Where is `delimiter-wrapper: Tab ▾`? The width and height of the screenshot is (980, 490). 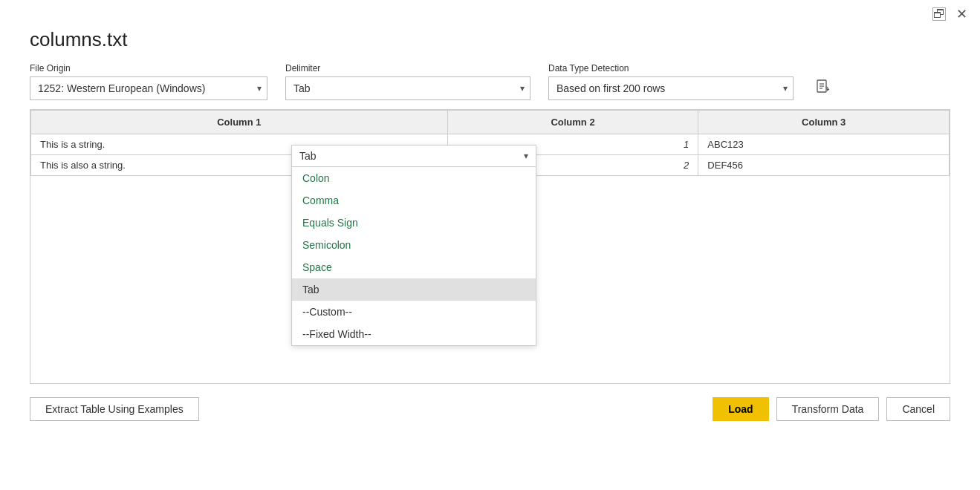 delimiter-wrapper: Tab ▾ is located at coordinates (408, 88).